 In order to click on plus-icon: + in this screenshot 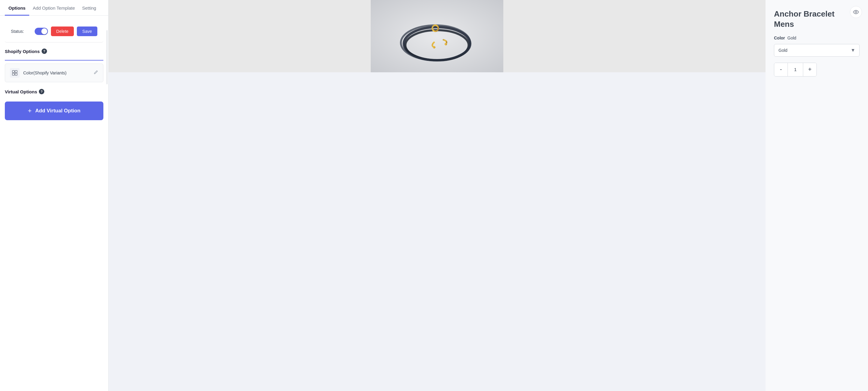, I will do `click(30, 111)`.